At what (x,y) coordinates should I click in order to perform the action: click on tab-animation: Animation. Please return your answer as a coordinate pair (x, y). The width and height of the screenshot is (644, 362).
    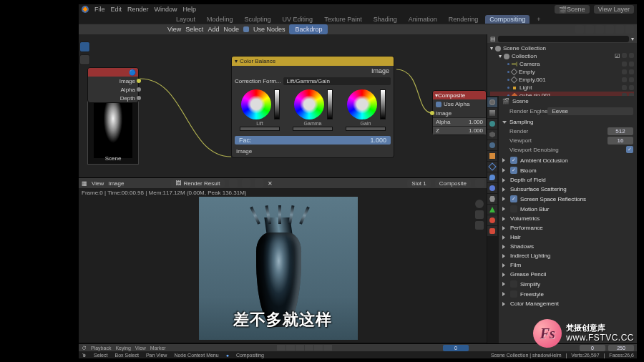
    Looking at the image, I should click on (423, 19).